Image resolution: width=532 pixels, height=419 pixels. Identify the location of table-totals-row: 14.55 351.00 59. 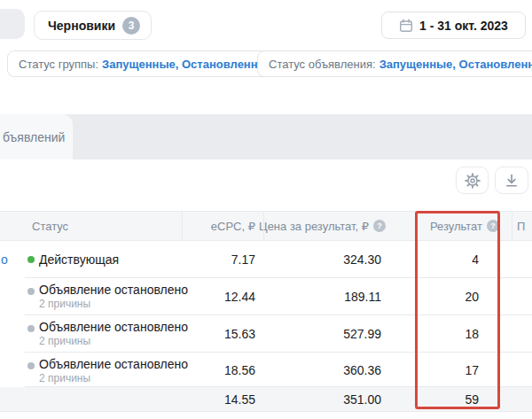
(266, 400).